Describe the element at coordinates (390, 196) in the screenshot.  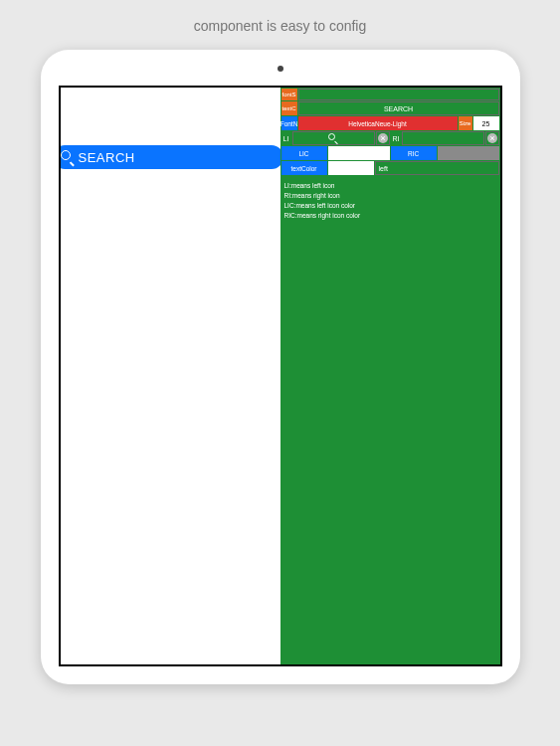
I see `legend-ri: RI:means right icon` at that location.